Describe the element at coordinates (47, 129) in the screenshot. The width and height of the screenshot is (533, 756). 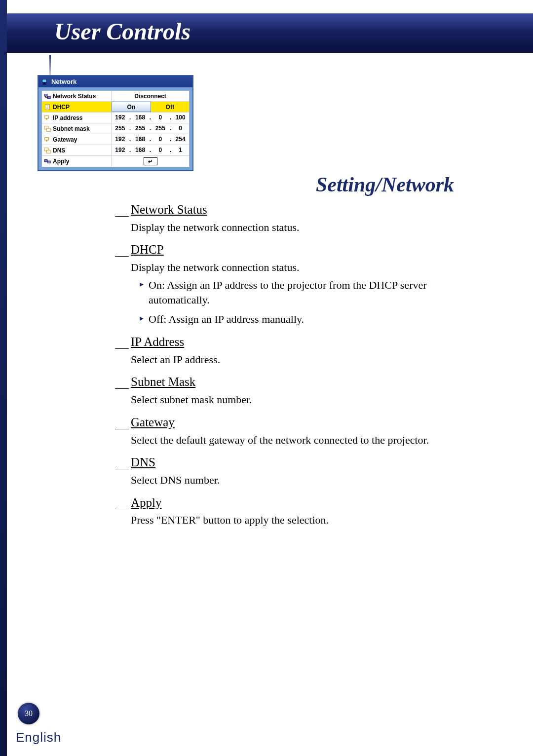
I see `subnet-icon` at that location.